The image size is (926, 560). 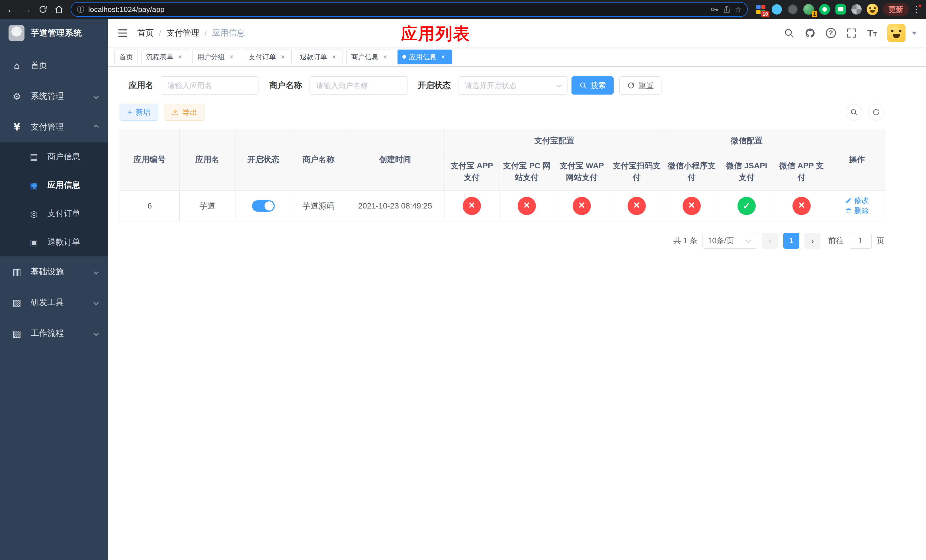 What do you see at coordinates (854, 112) in the screenshot?
I see `toggle-search-button` at bounding box center [854, 112].